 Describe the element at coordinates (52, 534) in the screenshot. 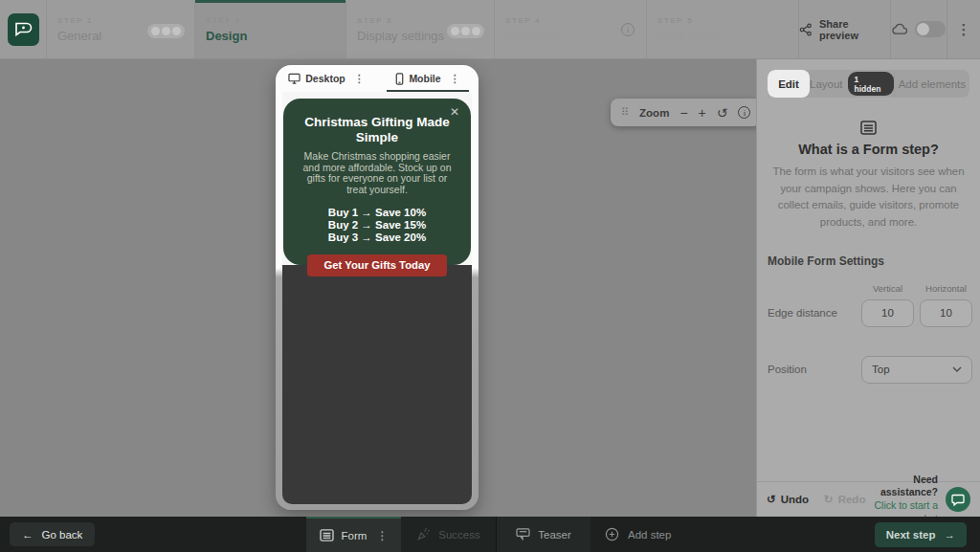

I see `go-back-button: ← Go back` at that location.